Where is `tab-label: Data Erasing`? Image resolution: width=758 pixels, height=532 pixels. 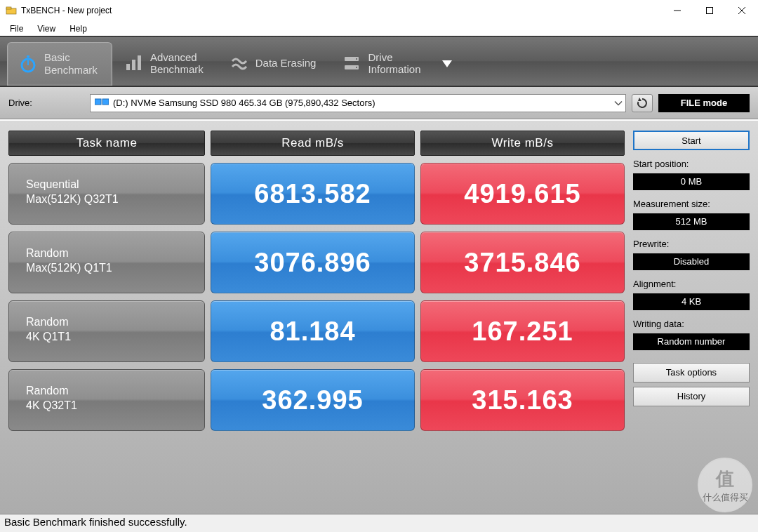
tab-label: Data Erasing is located at coordinates (286, 63).